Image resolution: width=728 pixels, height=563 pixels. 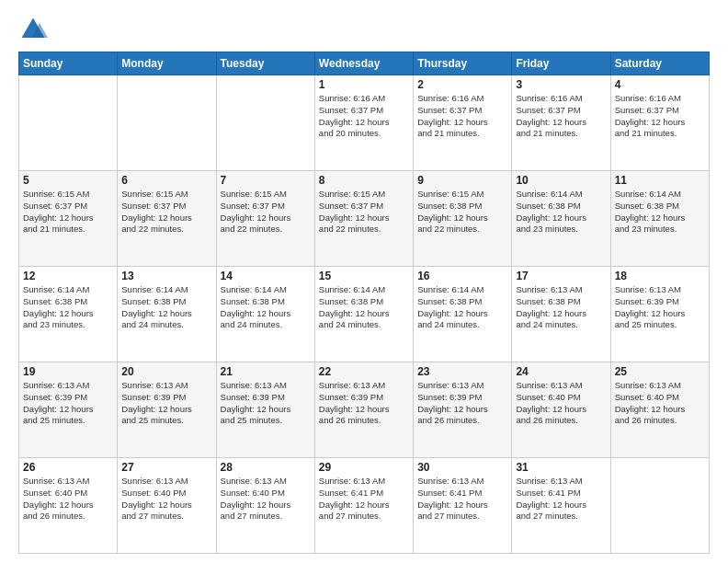 What do you see at coordinates (364, 64) in the screenshot?
I see `weekday-header-wednesday: Wednesday` at bounding box center [364, 64].